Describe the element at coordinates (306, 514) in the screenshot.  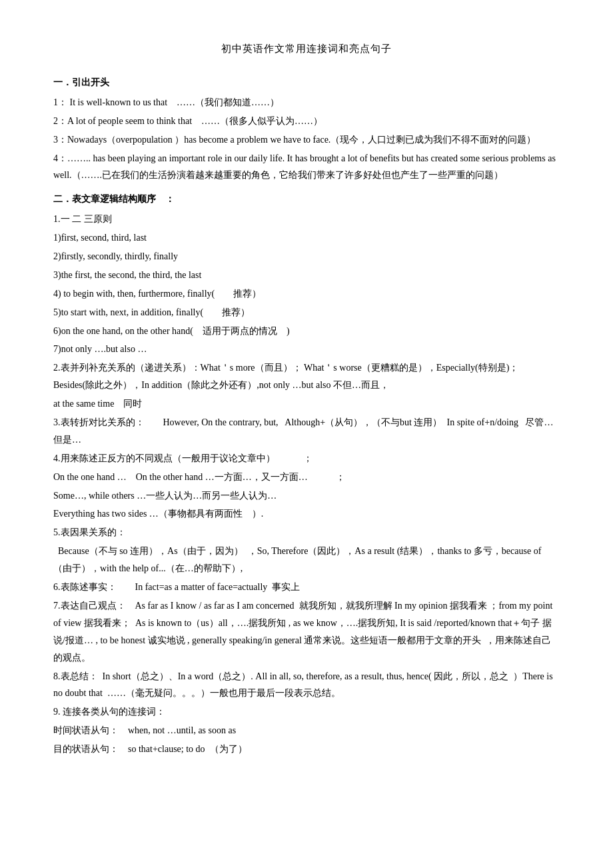
I see `item-2-14: Everything has two sides …（事物都具有两面性 ）.` at that location.